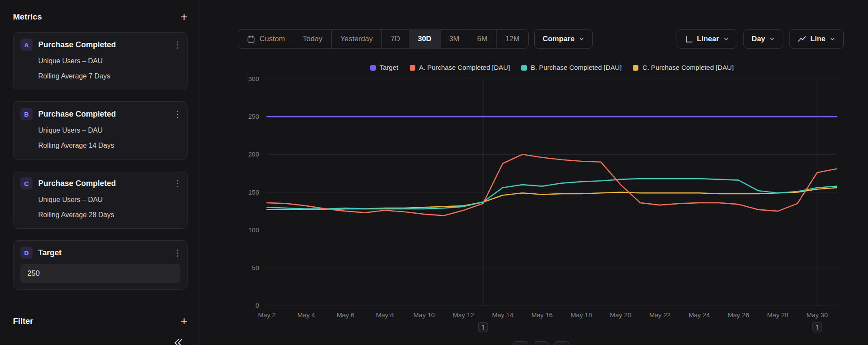 The height and width of the screenshot is (345, 868). What do you see at coordinates (707, 39) in the screenshot?
I see `scale-selector-button: Linear` at bounding box center [707, 39].